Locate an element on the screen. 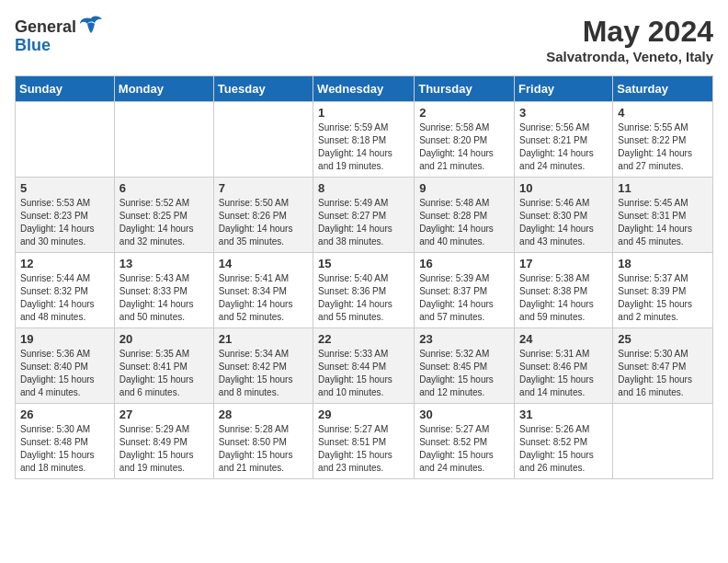 The height and width of the screenshot is (563, 728). calendar-day-cell: 15Sunrise: 5:40 AM Sunset: 8:36 PM Dayli… is located at coordinates (364, 291).